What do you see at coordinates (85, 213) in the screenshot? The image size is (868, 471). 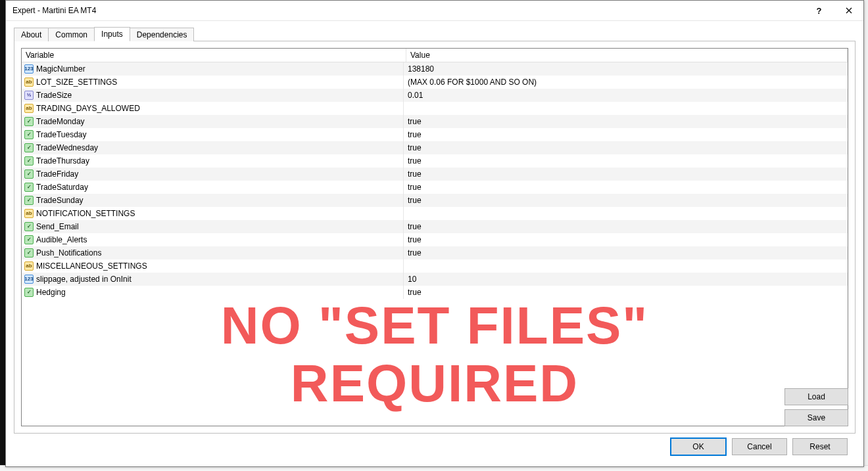 I see `variable-name: NOTIFICATION_SETTINGS` at bounding box center [85, 213].